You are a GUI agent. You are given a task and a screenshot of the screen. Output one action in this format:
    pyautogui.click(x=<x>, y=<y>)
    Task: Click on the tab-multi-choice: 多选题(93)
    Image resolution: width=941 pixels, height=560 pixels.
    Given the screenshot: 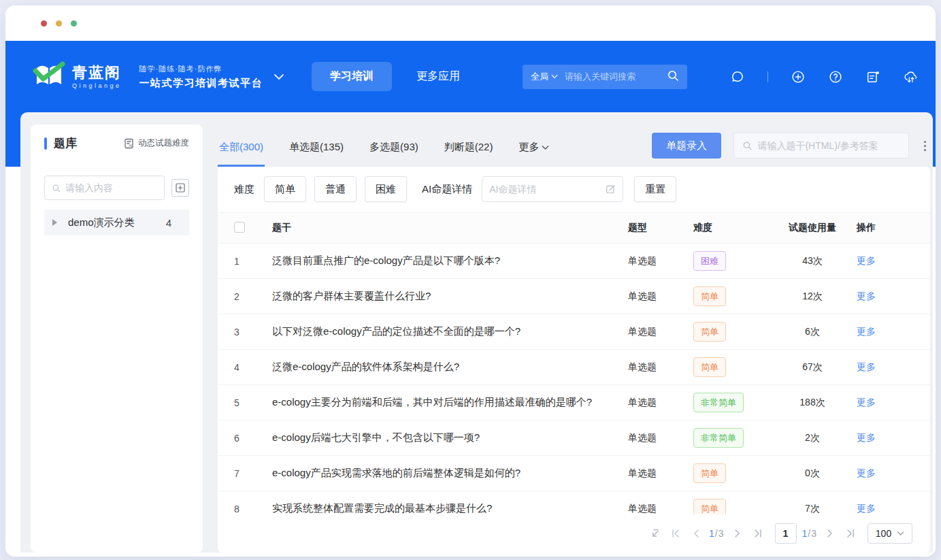 What is the action you would take?
    pyautogui.click(x=394, y=147)
    